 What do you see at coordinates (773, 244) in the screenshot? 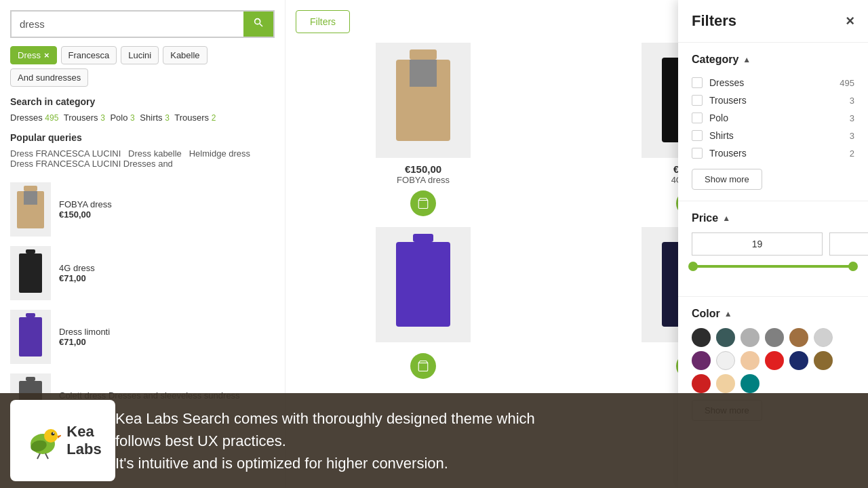
I see `price-inputs` at bounding box center [773, 244].